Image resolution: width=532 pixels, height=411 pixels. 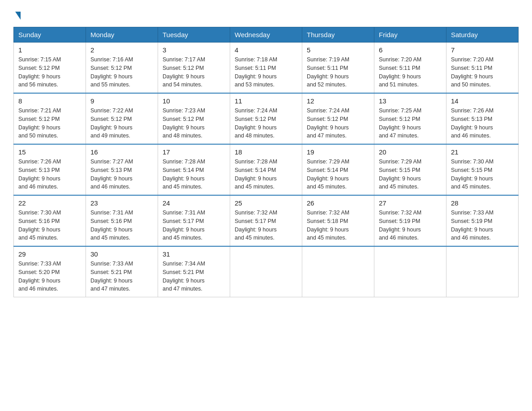 What do you see at coordinates (339, 68) in the screenshot?
I see `calendar-cell: 5Sunrise: 7:19 AMSunset: 5:11 PMDaylight…` at bounding box center [339, 68].